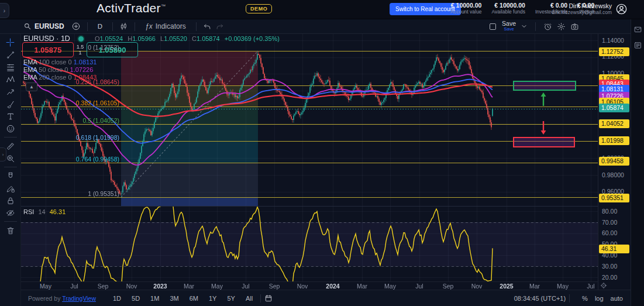 The width and height of the screenshot is (644, 306). Describe the element at coordinates (268, 298) in the screenshot. I see `go-to-date-icon` at that location.